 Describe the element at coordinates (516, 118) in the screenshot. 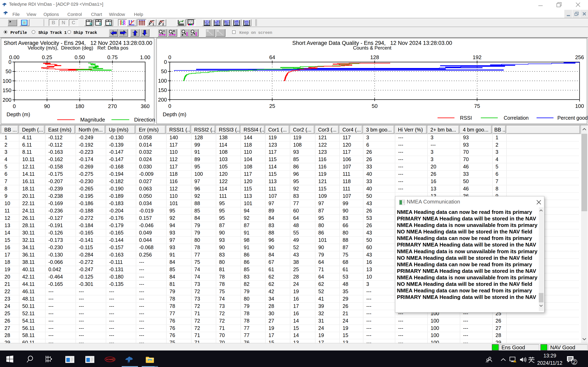

I see `svg-text: Correlation` at that location.